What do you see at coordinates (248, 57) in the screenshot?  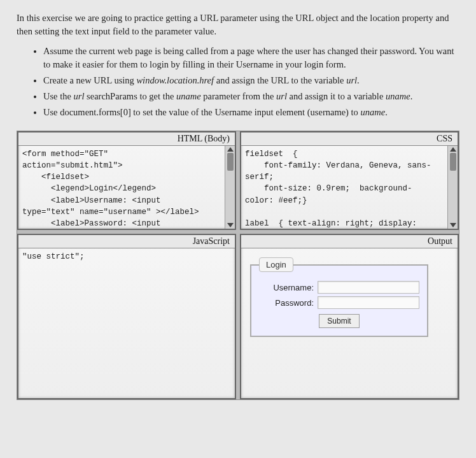 I see `text: Assume the current web page is being cal…` at bounding box center [248, 57].